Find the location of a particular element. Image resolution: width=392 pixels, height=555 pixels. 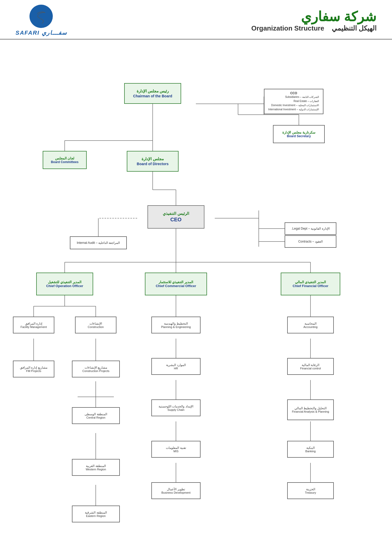

hr-node: الموارد البشرية HR is located at coordinates (176, 367).